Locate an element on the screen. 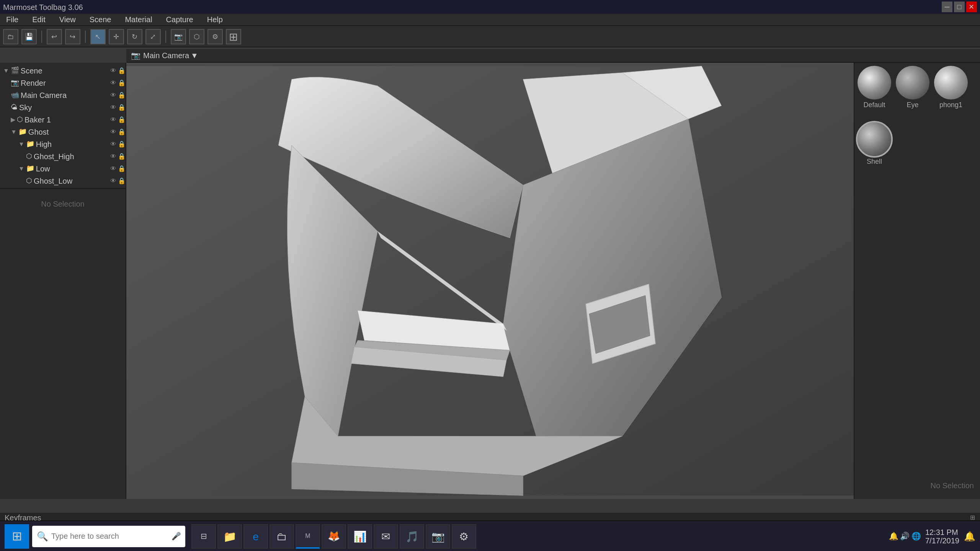 This screenshot has height=551, width=980. vis-icon-ghost-high: 👁 is located at coordinates (113, 156).